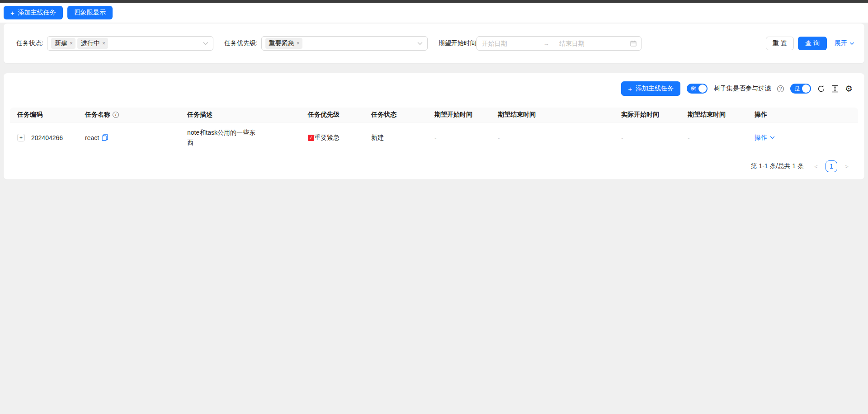 This screenshot has width=868, height=414. I want to click on calendar-icon, so click(633, 43).